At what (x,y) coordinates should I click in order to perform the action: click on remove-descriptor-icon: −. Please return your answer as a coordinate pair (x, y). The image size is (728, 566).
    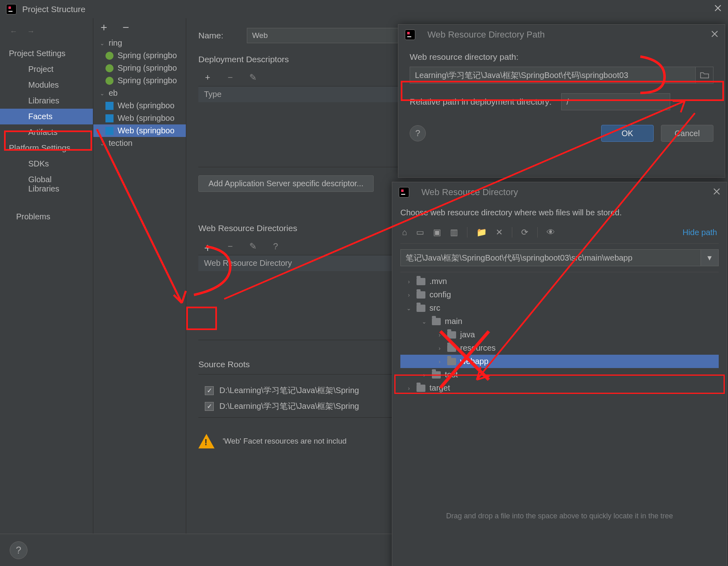
    Looking at the image, I should click on (230, 78).